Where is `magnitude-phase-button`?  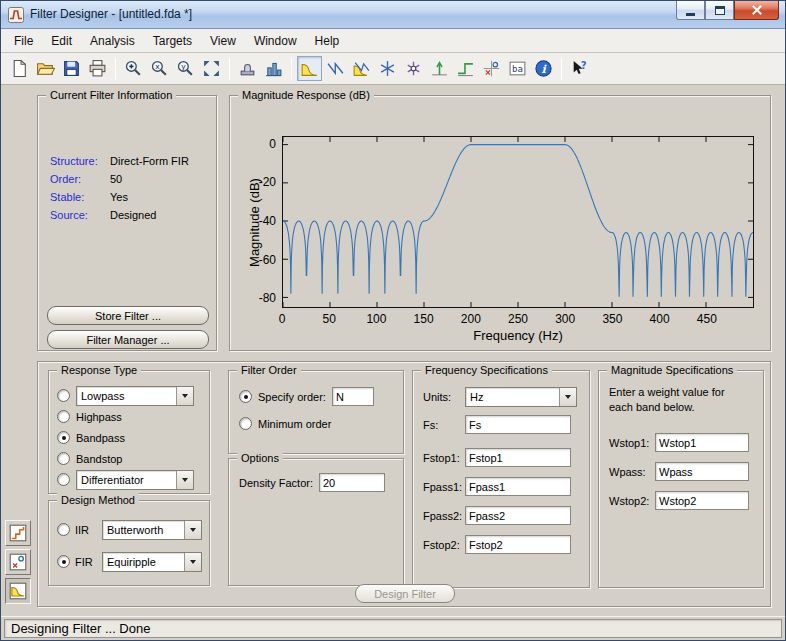
magnitude-phase-button is located at coordinates (362, 68).